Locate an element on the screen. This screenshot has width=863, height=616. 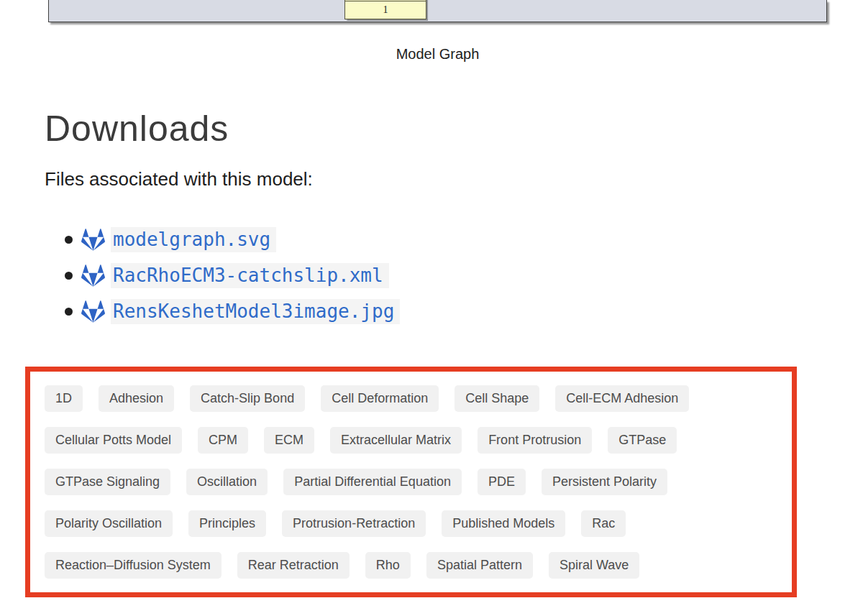
tag-pill: Spiral Wave is located at coordinates (594, 565).